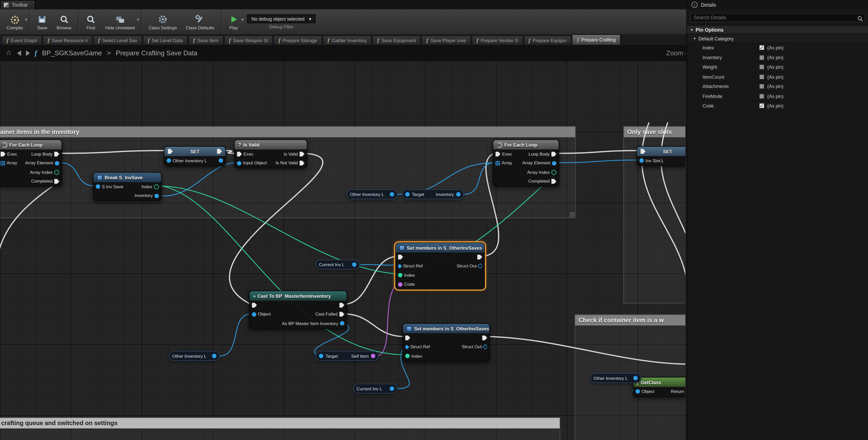 This screenshot has width=868, height=440. What do you see at coordinates (3, 163) in the screenshot?
I see `pin-array-foreach-left` at bounding box center [3, 163].